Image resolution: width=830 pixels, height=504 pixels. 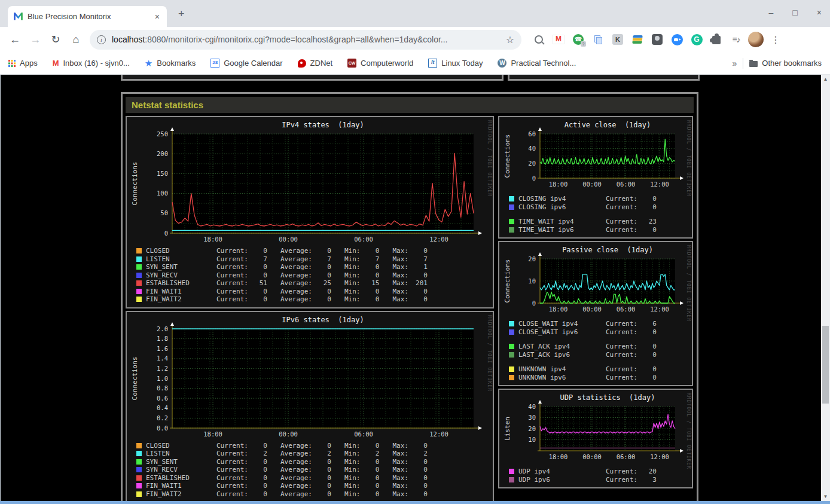 I want to click on legend-label: UDP ipv4, so click(x=562, y=472).